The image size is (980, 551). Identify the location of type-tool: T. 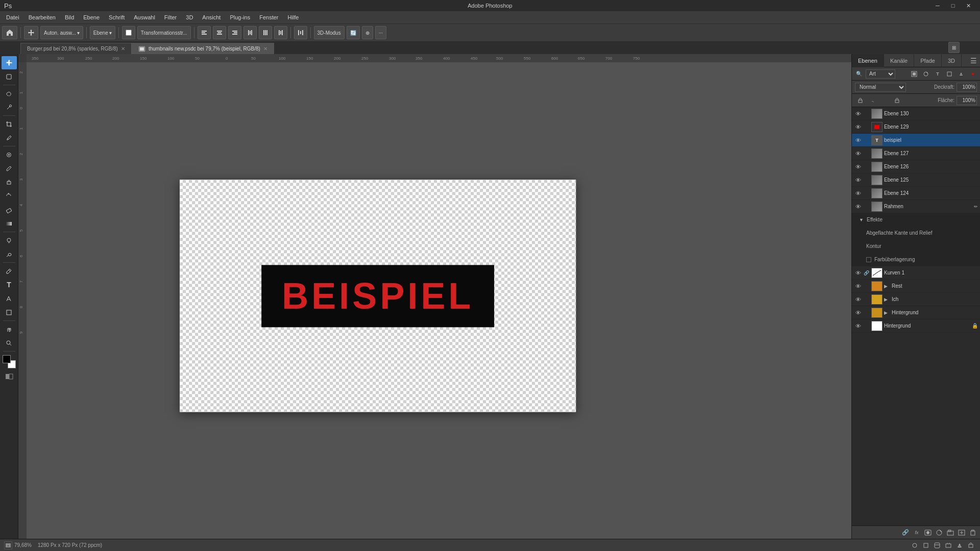
(9, 285).